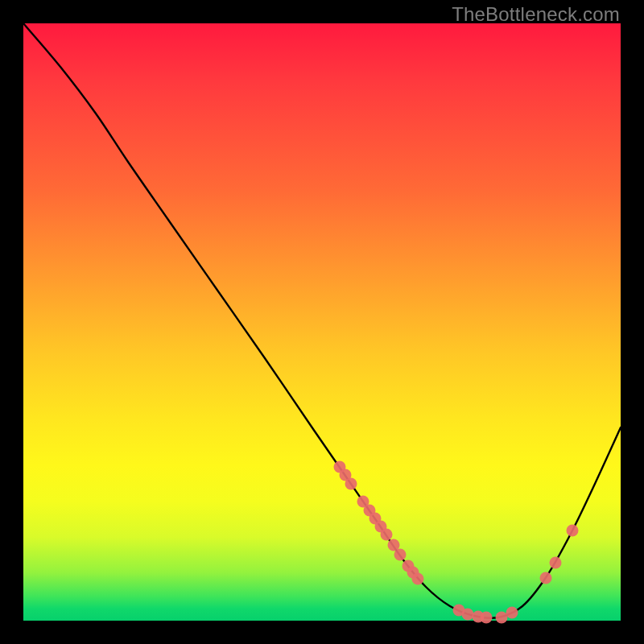 Image resolution: width=644 pixels, height=644 pixels. What do you see at coordinates (536, 14) in the screenshot?
I see `watermark-text: TheBottleneck.com` at bounding box center [536, 14].